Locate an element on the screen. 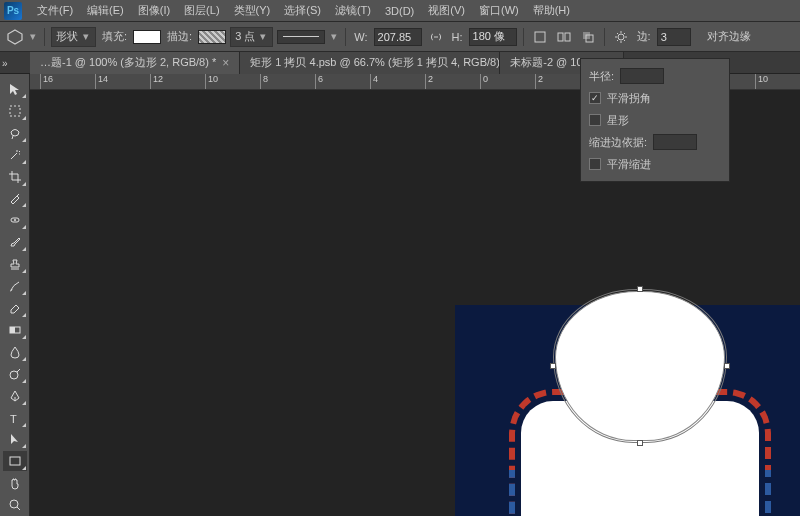  star-label: 星形 is located at coordinates (618, 120).